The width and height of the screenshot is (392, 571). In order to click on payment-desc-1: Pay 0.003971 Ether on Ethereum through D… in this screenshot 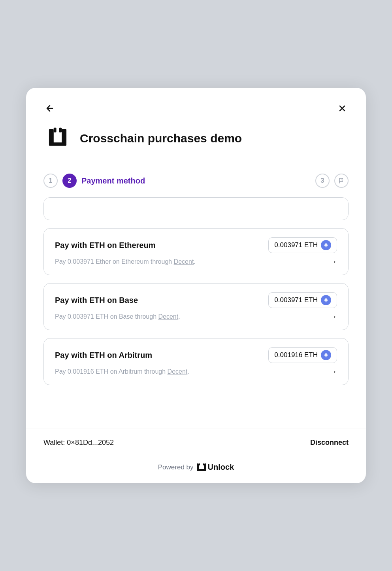, I will do `click(196, 262)`.